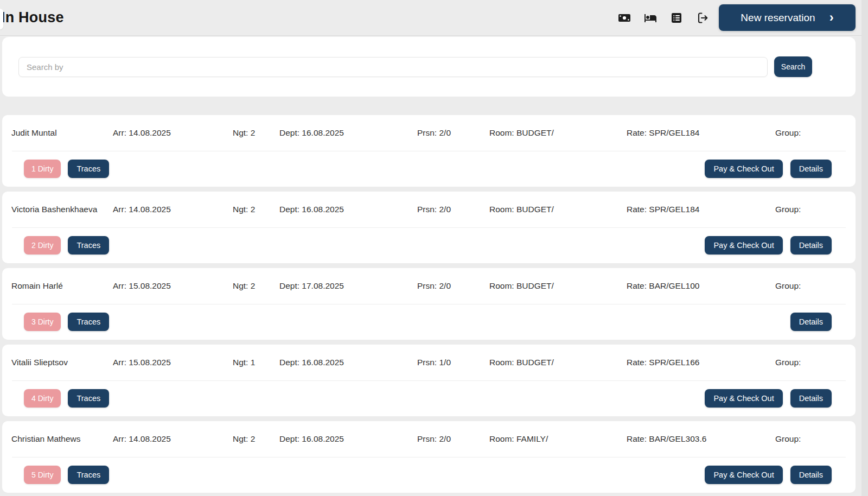 This screenshot has height=496, width=868. What do you see at coordinates (42, 245) in the screenshot?
I see `dirty-status-badge: 2 Dirty` at bounding box center [42, 245].